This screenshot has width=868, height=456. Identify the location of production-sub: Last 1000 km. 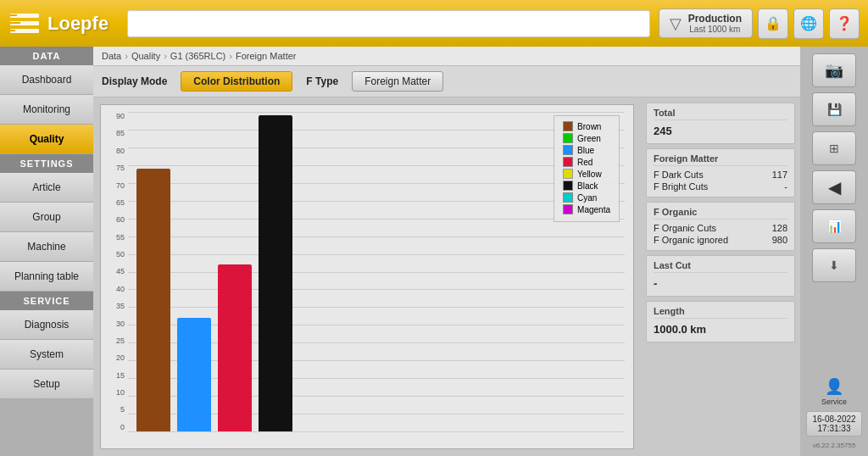
(715, 29).